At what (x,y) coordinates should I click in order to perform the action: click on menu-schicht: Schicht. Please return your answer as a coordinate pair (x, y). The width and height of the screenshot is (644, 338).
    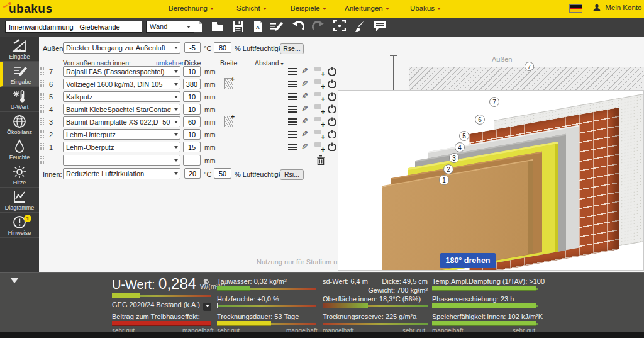
    Looking at the image, I should click on (252, 8).